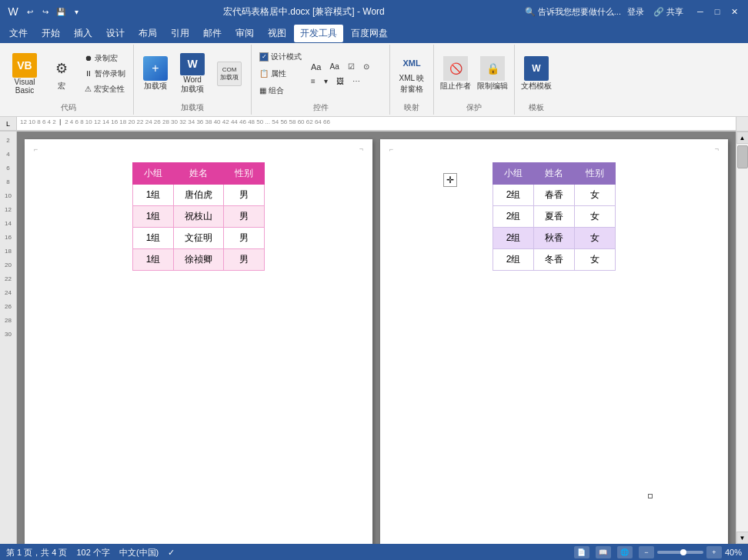  Describe the element at coordinates (280, 91) in the screenshot. I see `group-button: ▦ 组合` at that location.